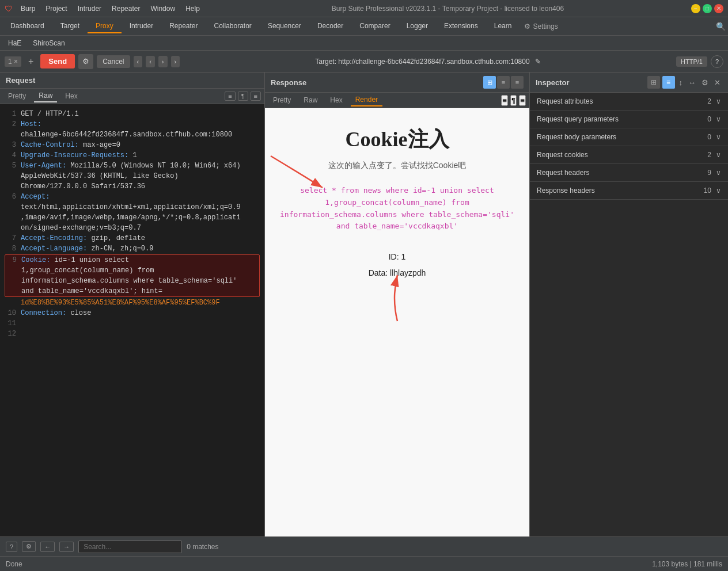  I want to click on inspector-title: Inspector, so click(592, 83).